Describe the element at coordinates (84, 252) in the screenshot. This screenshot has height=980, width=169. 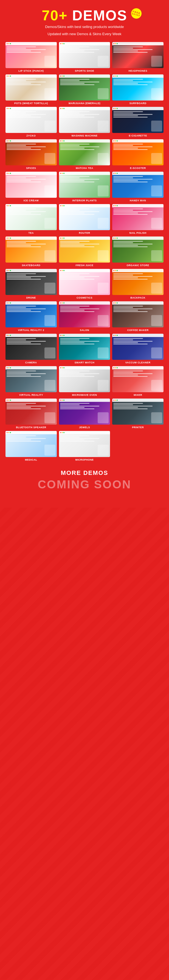
I see `grid-row-6: SKATEBOARD FRESH JUICE` at that location.